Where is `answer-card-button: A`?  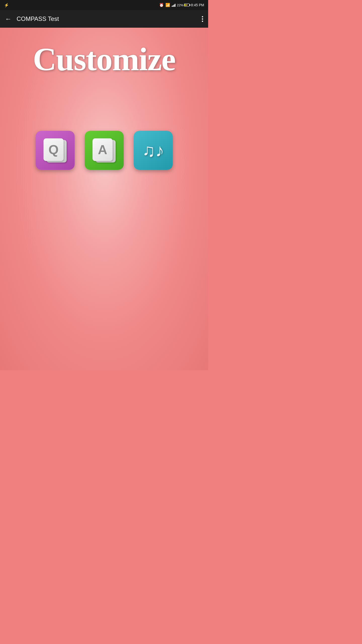 answer-card-button: A is located at coordinates (104, 150).